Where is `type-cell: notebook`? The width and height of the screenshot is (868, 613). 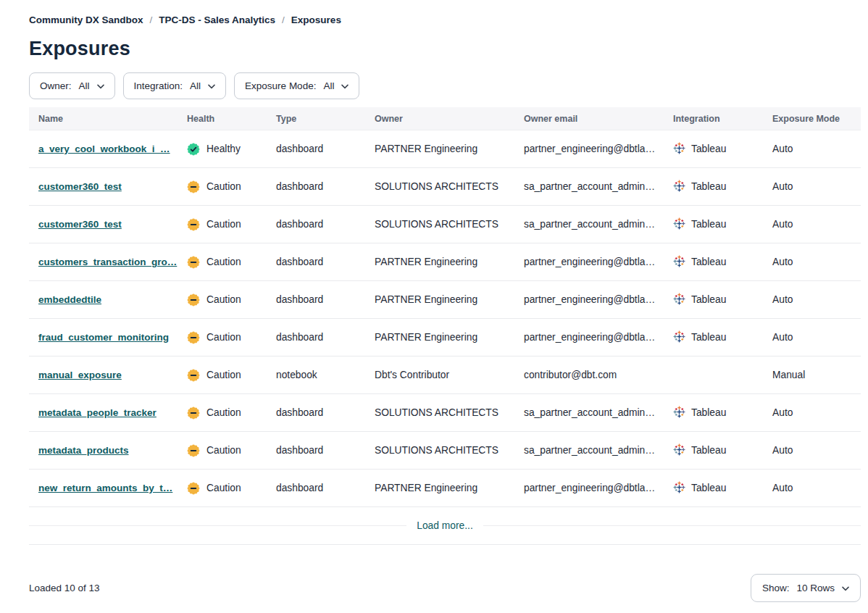 type-cell: notebook is located at coordinates (316, 375).